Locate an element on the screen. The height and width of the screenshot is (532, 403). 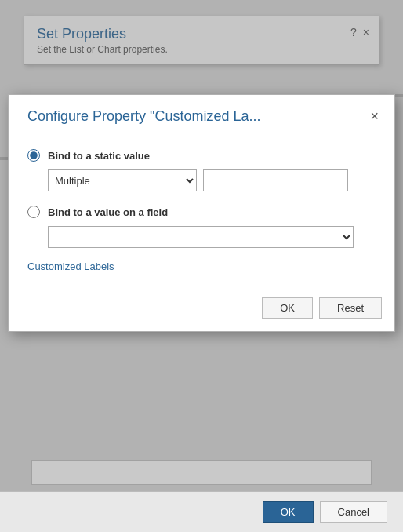
bottom-cancel-button: Cancel is located at coordinates (354, 512).